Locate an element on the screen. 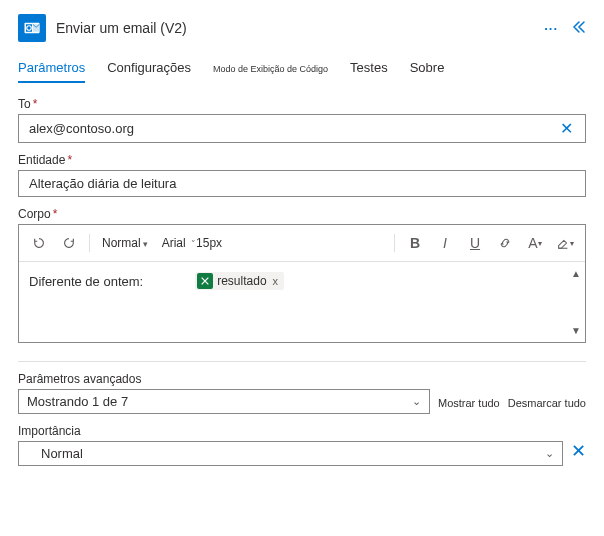  underline-button: U is located at coordinates (475, 243).